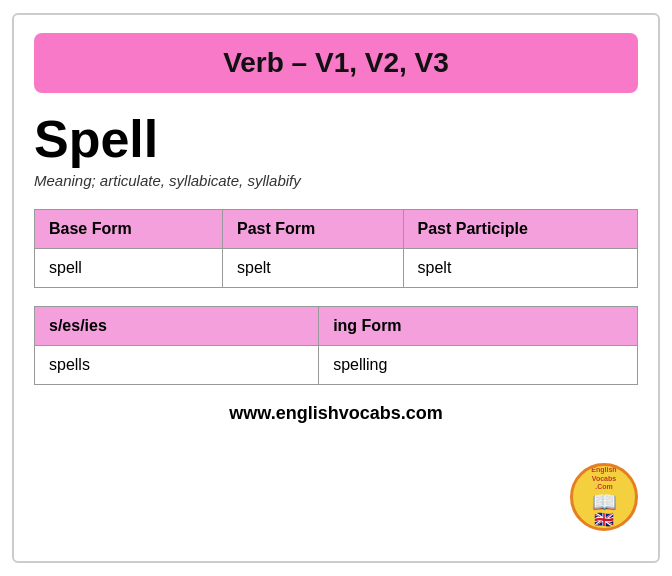 The width and height of the screenshot is (672, 576). I want to click on verb-forms-table: Base Form Past Form Past Participle spel…, so click(336, 248).